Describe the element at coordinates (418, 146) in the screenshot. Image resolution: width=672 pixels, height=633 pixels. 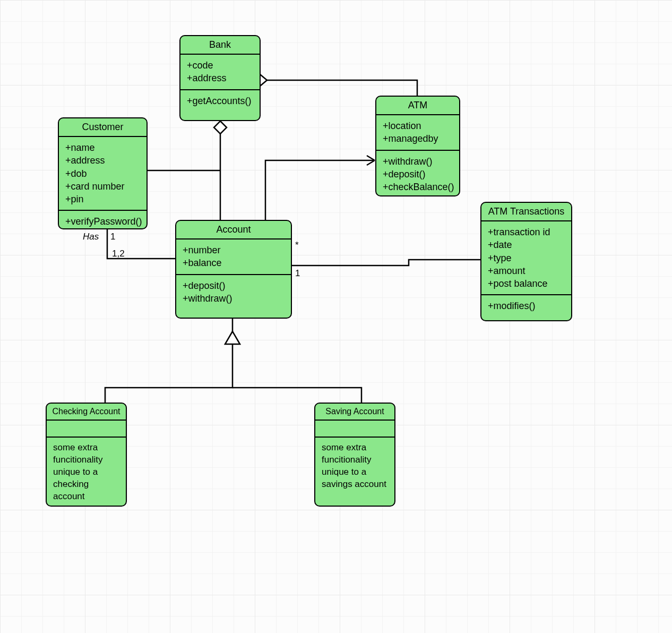
I see `class-atm: ATM +location +managedby +withdraw() +de…` at that location.